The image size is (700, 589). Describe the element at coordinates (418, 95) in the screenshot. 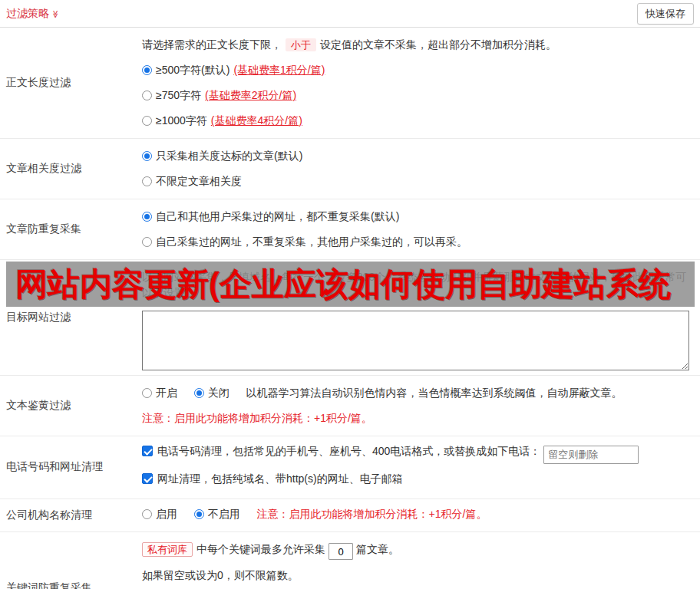

I see `length-option-750: ≥750字符(基础费率2积分/篇)` at that location.